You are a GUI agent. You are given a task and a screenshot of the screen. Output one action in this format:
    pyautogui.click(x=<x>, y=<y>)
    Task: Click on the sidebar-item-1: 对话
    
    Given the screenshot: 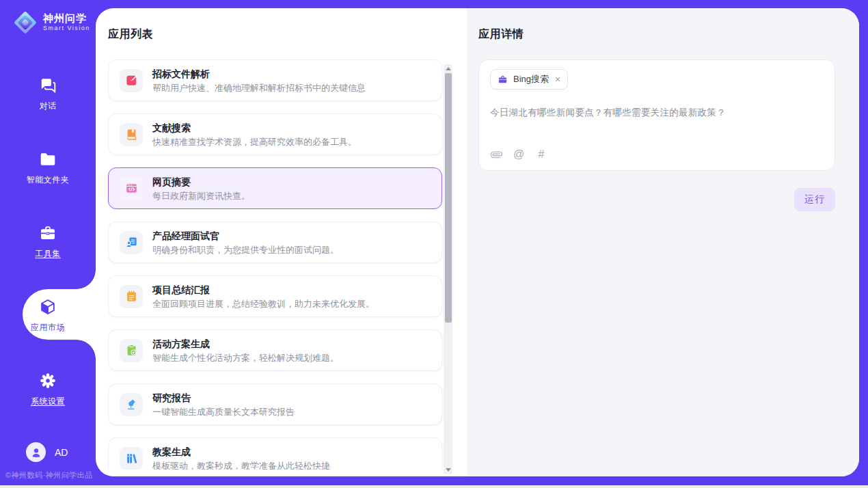 What is the action you would take?
    pyautogui.click(x=48, y=94)
    